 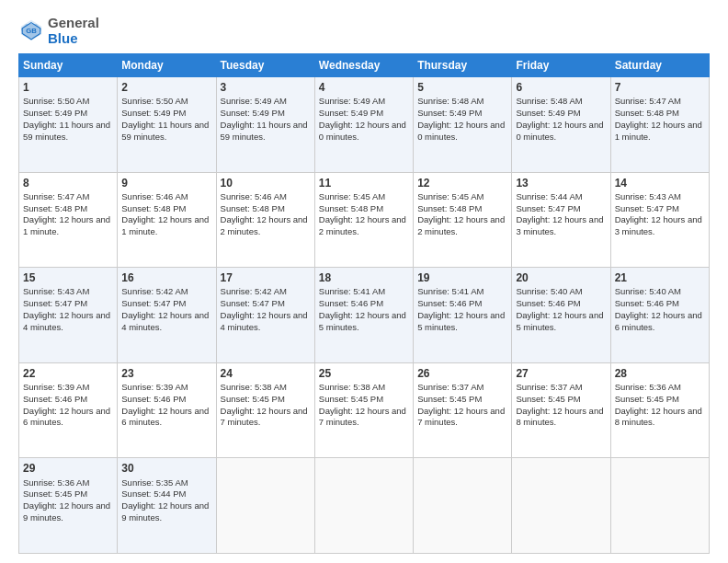 What do you see at coordinates (364, 183) in the screenshot?
I see `day-number: 11` at bounding box center [364, 183].